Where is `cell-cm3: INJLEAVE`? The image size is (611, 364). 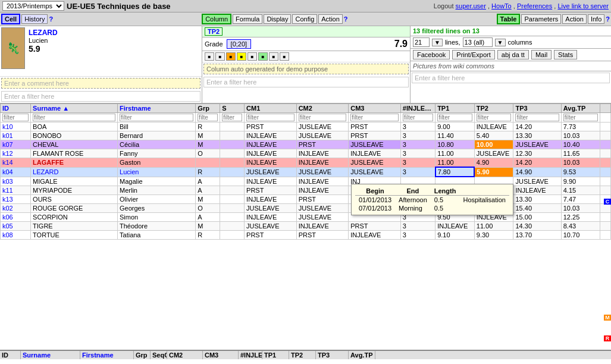
cell-cm3: INJLEAVE is located at coordinates (375, 234).